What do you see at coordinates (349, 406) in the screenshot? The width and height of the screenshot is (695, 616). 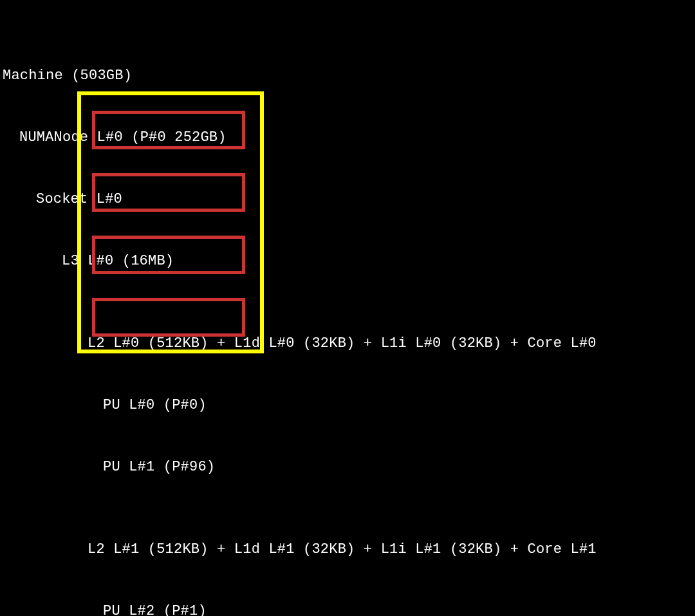 I see `pu-line: PU L#0 (P#0)` at bounding box center [349, 406].